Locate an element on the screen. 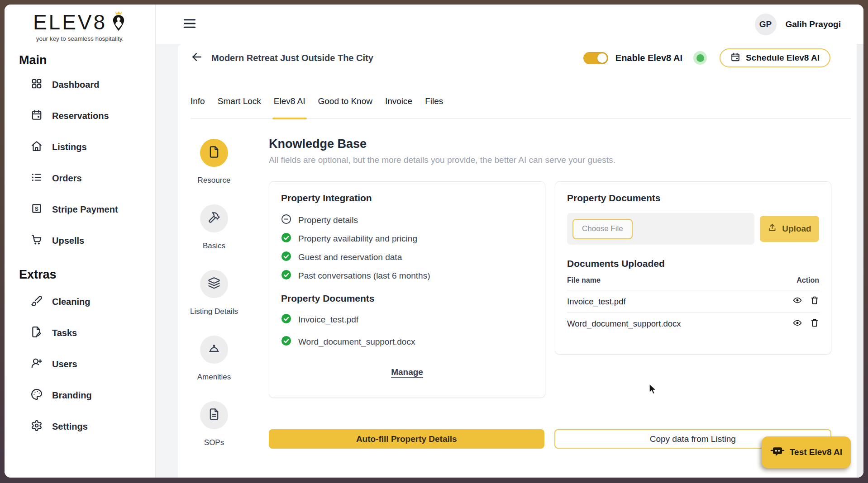 The width and height of the screenshot is (868, 483). step-sops: SOPs is located at coordinates (214, 424).